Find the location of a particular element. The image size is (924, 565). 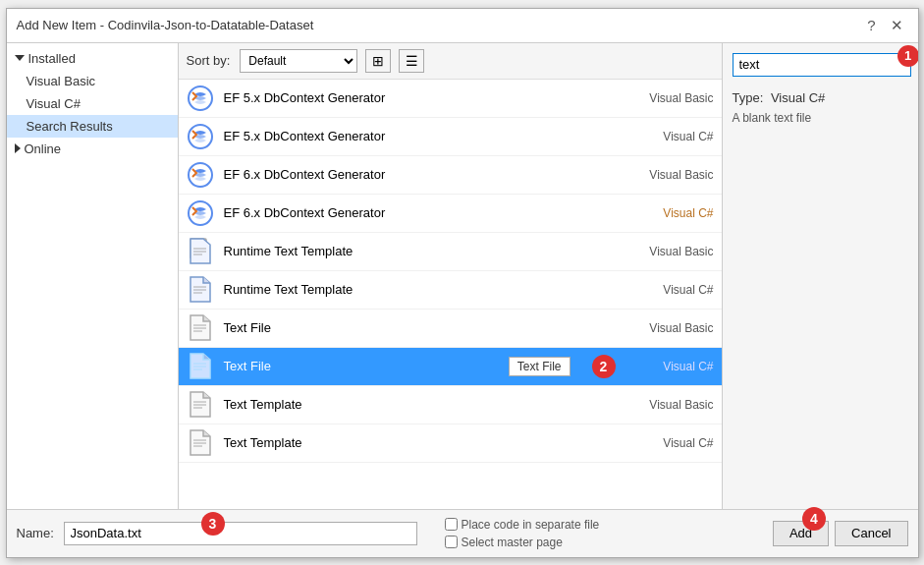

list-item: Text File Visual Basic is located at coordinates (450, 328).